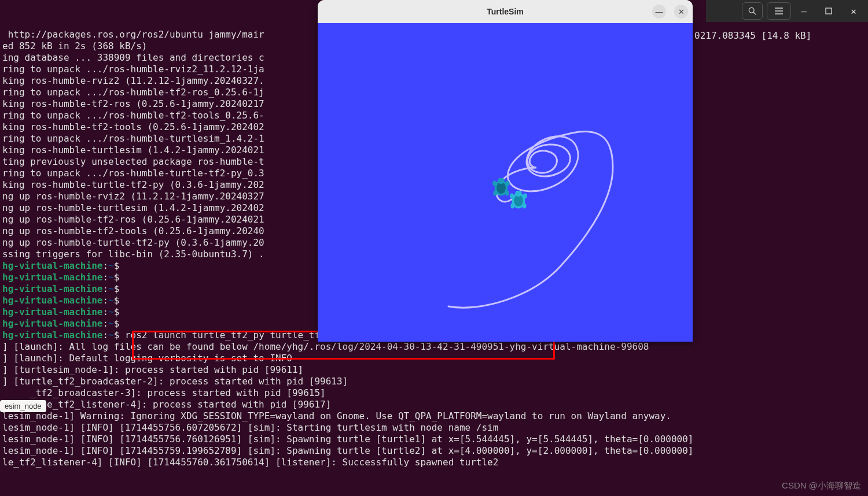 This screenshot has height=496, width=868. I want to click on terminal-line: ] [turtle_tf2_listener-4]: process start…, so click(434, 405).